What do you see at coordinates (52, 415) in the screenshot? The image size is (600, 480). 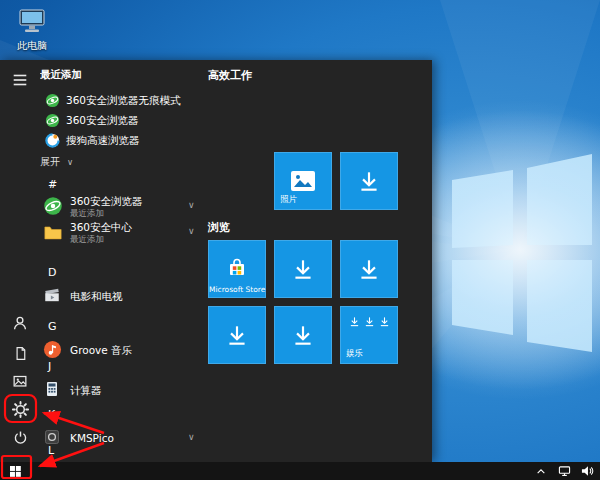 I see `section-header-k: K` at bounding box center [52, 415].